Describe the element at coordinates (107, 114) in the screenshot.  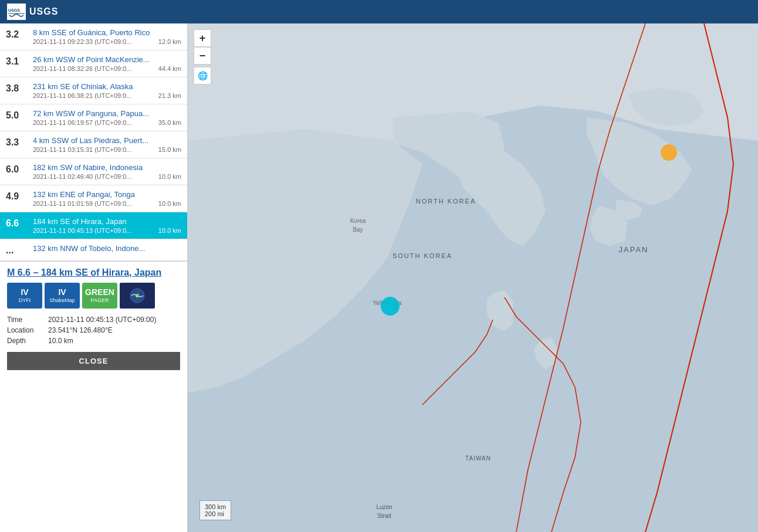
I see `eq-location: 72 km WSW of Panguna, Papua...` at that location.